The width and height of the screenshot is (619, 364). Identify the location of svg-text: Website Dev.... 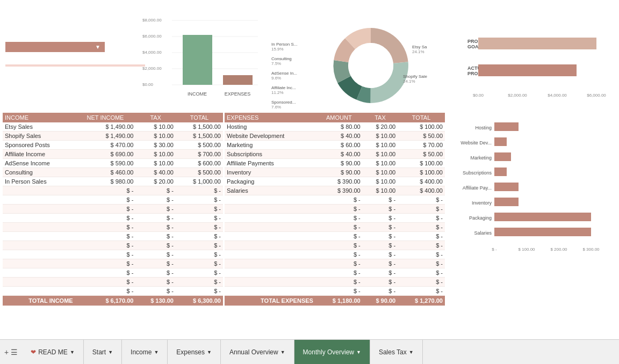
(476, 143).